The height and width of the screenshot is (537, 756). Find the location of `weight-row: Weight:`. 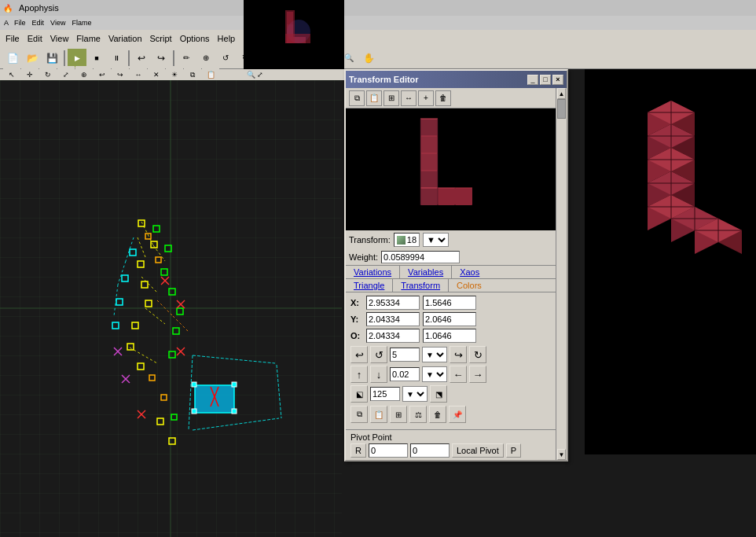

weight-row: Weight: is located at coordinates (456, 257).